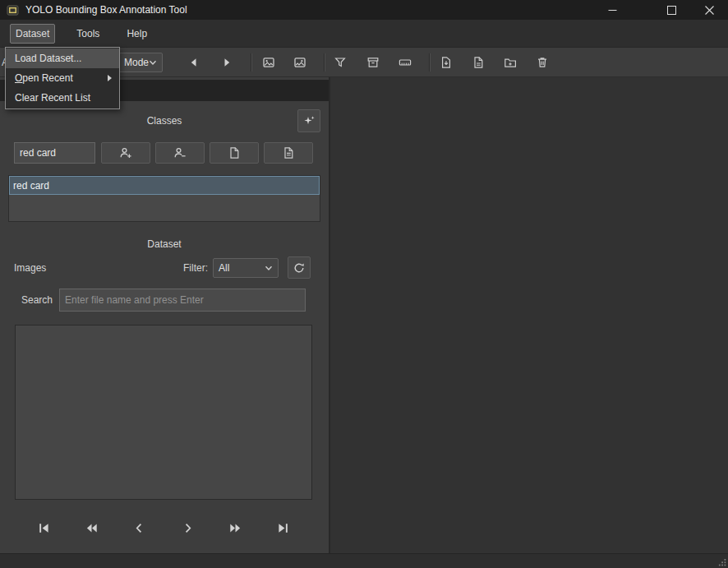 This screenshot has width=728, height=568. Describe the element at coordinates (62, 98) in the screenshot. I see `menu-item-clear-recent: Clear Recent List` at that location.